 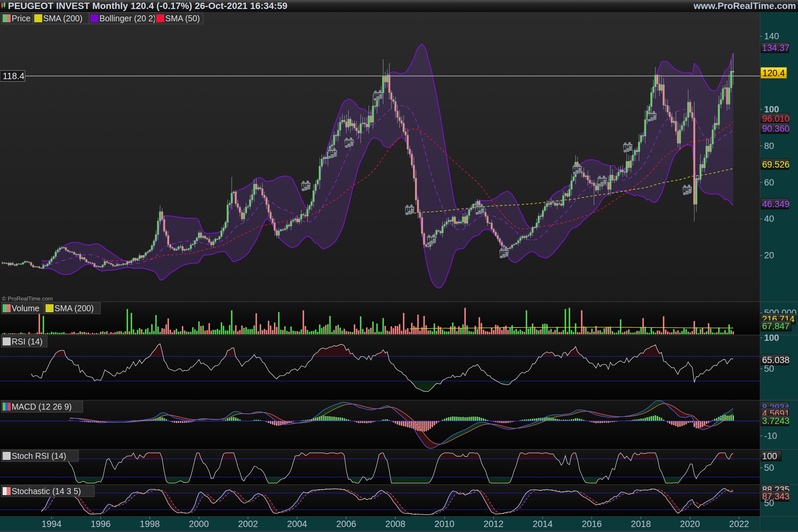 I want to click on svg-text: 96.010, so click(x=776, y=119).